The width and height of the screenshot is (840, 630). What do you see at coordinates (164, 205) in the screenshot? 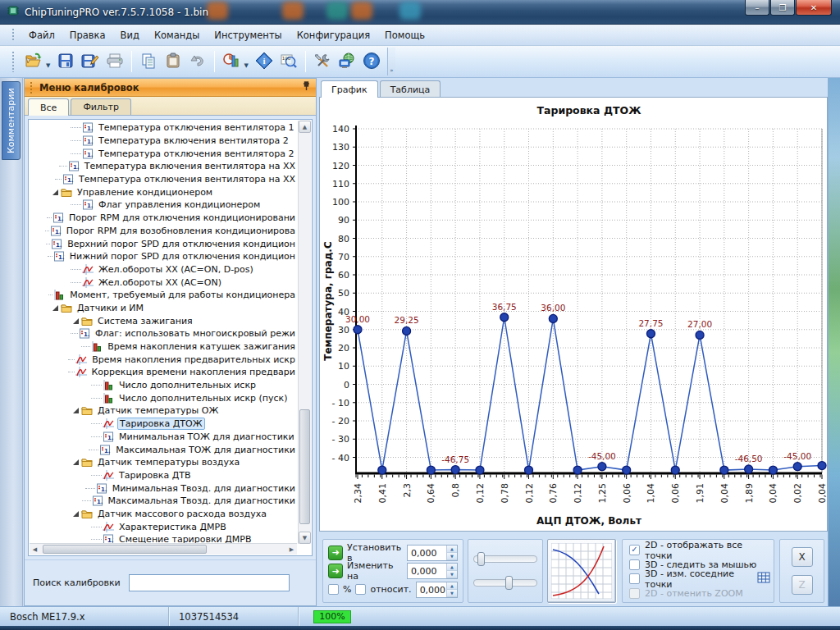
I see `tree-item: 1.2Флаг управления кондиционером` at bounding box center [164, 205].